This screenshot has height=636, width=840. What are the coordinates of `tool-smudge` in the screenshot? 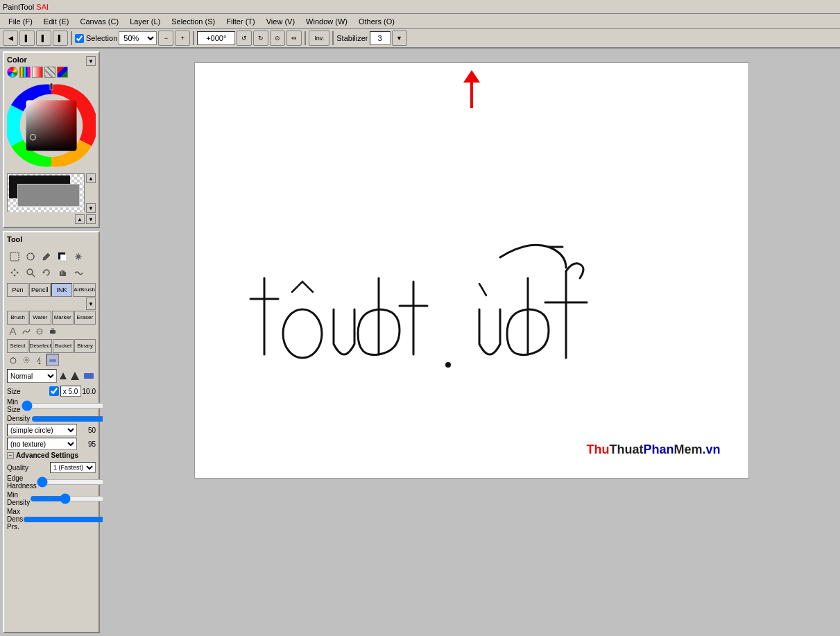 It's located at (78, 273).